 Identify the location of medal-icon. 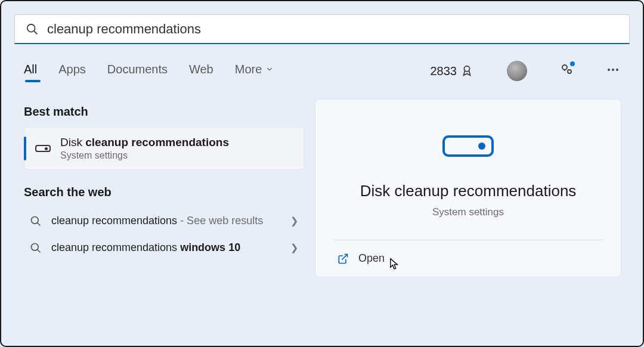
(467, 71).